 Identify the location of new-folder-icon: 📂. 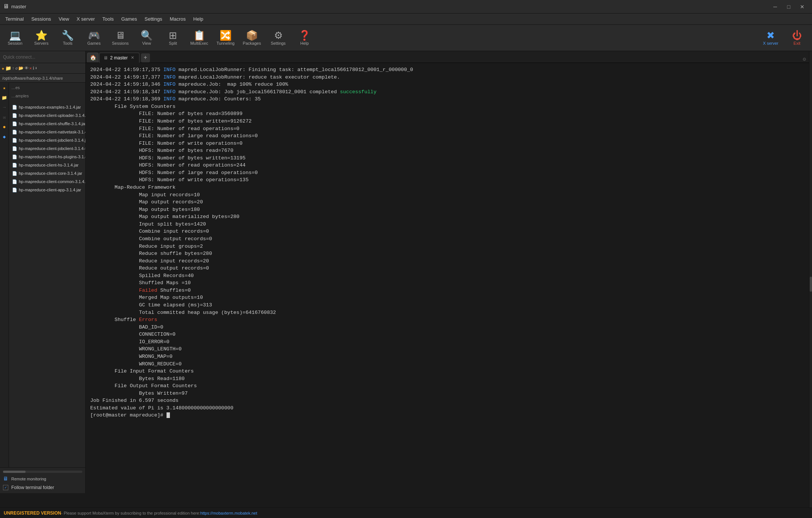
(21, 68).